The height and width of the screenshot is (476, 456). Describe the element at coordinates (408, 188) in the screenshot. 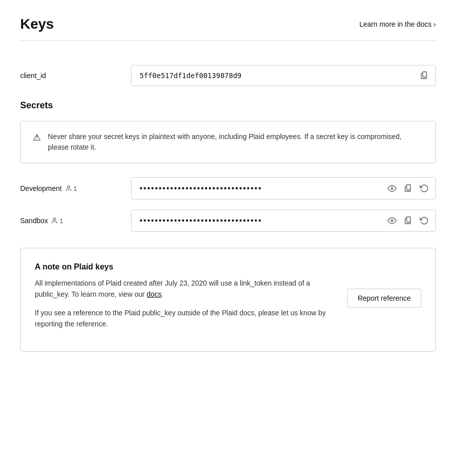

I see `development-copy-button` at that location.